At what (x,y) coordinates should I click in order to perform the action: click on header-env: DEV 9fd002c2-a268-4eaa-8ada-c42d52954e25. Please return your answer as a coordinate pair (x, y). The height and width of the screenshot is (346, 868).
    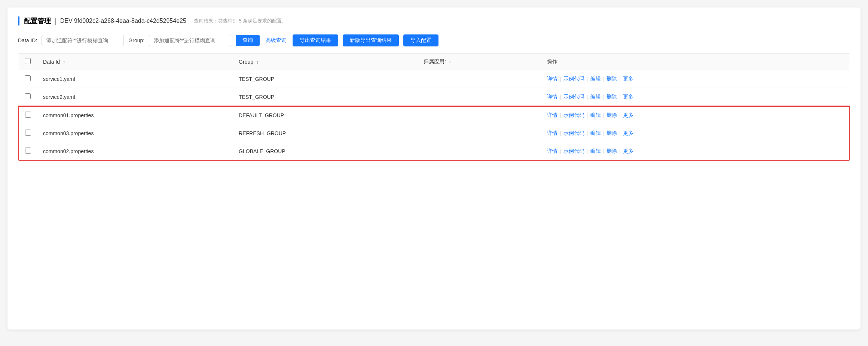
    Looking at the image, I should click on (123, 21).